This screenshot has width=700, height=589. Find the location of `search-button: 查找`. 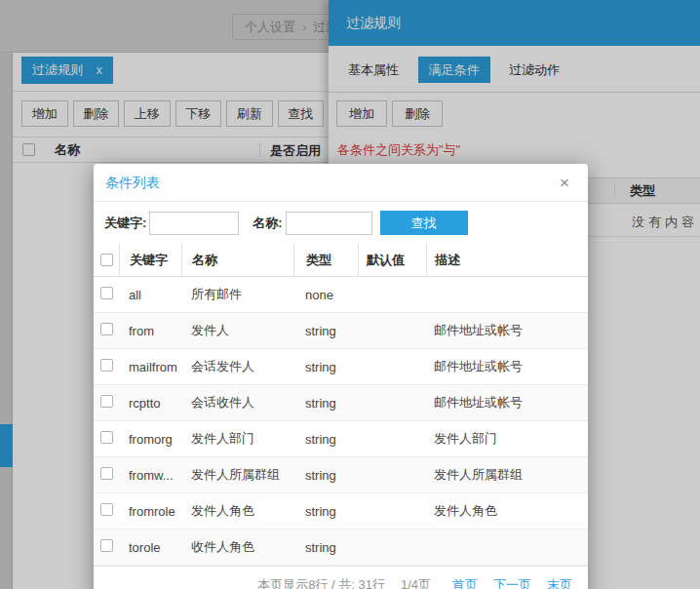

search-button: 查找 is located at coordinates (424, 222).